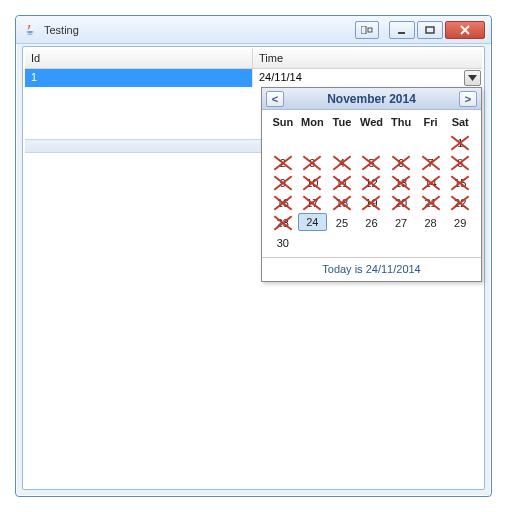 This screenshot has width=507, height=512. What do you see at coordinates (368, 58) in the screenshot?
I see `column-header-time: Time` at bounding box center [368, 58].